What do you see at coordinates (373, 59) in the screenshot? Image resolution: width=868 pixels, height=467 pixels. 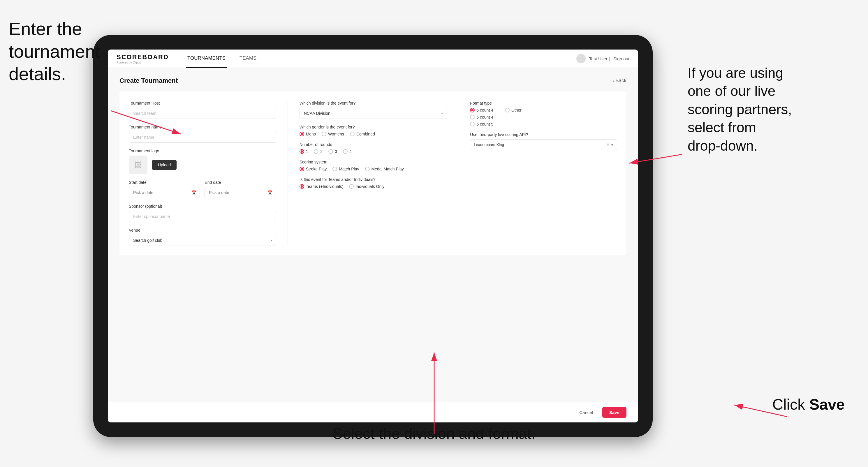 I see `nav-bar: SCOREBOARD Powered by Clippit TOURNAMENT…` at bounding box center [373, 59].